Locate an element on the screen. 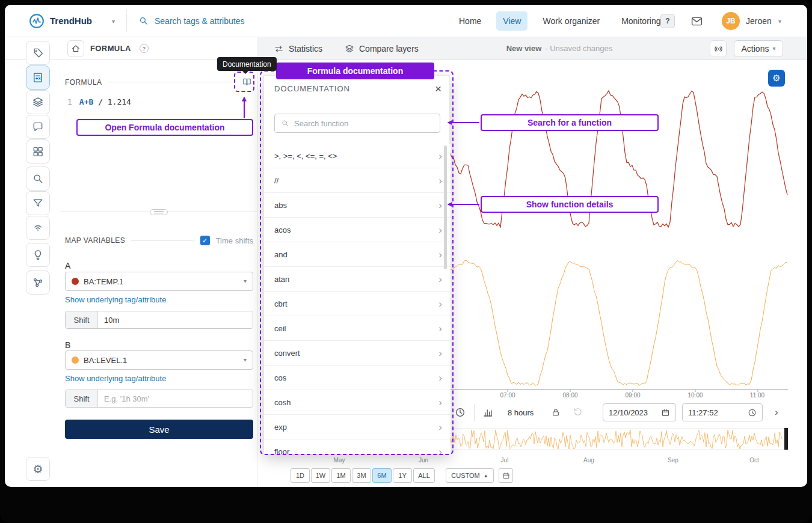 The image size is (812, 523). function-list-item: floor› is located at coordinates (357, 447).